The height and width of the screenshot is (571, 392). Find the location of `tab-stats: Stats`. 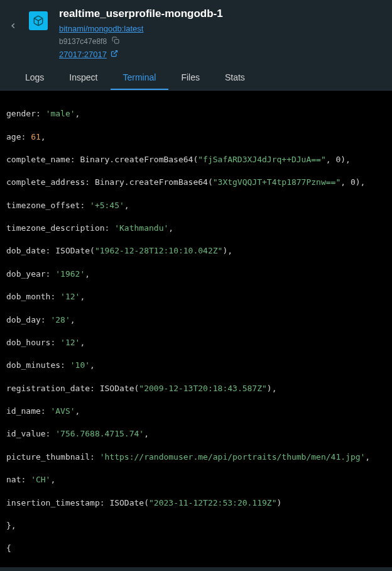

tab-stats: Stats is located at coordinates (235, 78).